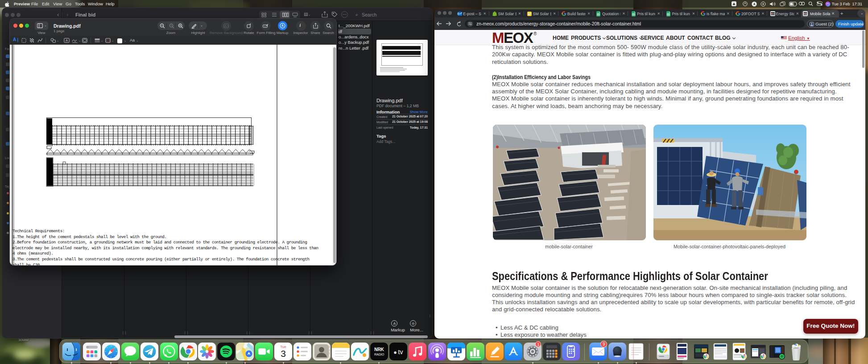 The width and height of the screenshot is (868, 364). Describe the element at coordinates (379, 349) in the screenshot. I see `svg-text: NRK` at that location.